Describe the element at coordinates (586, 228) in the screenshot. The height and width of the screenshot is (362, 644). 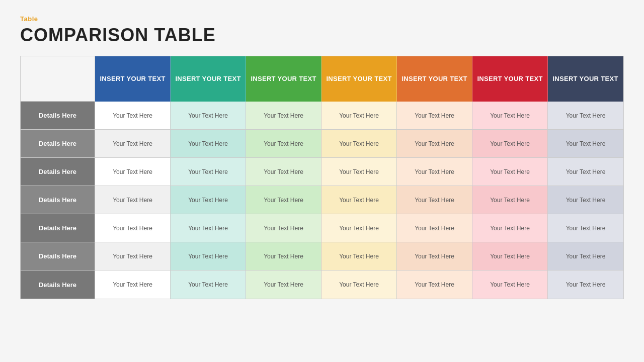
I see `data-cell-r5-c7: Your Text Here` at that location.